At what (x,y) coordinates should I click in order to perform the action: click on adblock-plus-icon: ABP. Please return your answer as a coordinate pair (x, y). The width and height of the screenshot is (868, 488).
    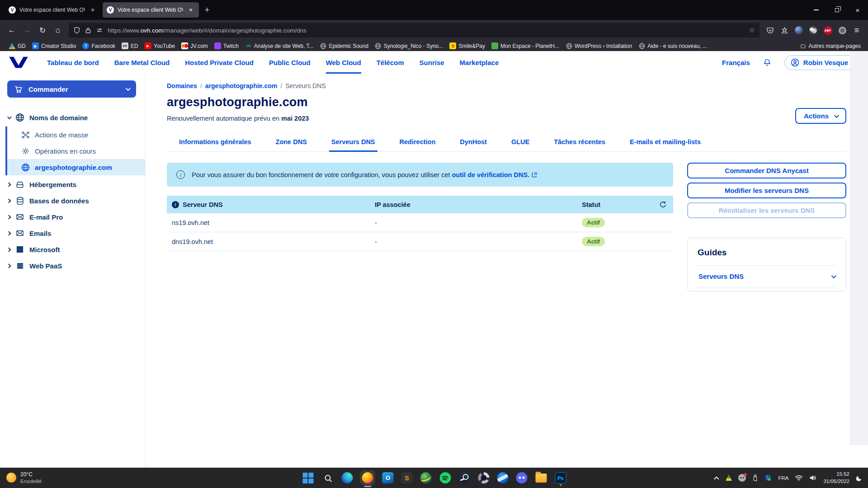
    Looking at the image, I should click on (828, 30).